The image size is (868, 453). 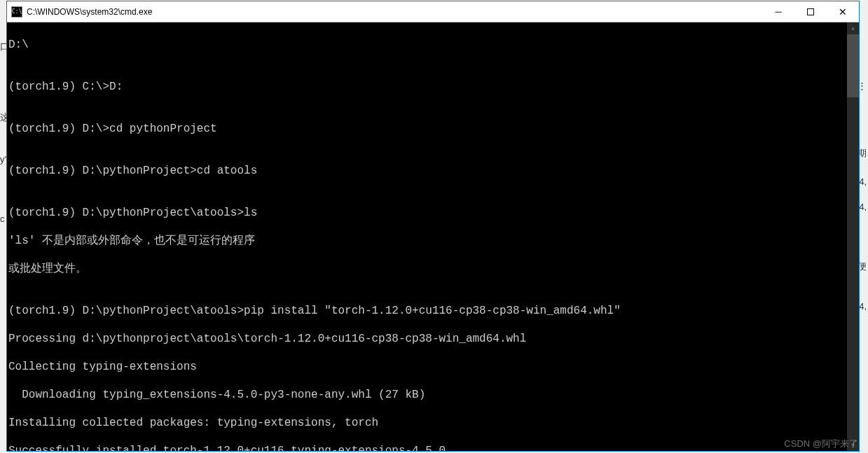 What do you see at coordinates (434, 241) in the screenshot?
I see `terminal-line: 'ls' 不是内部或外部命令，也不是可运行的程序` at bounding box center [434, 241].